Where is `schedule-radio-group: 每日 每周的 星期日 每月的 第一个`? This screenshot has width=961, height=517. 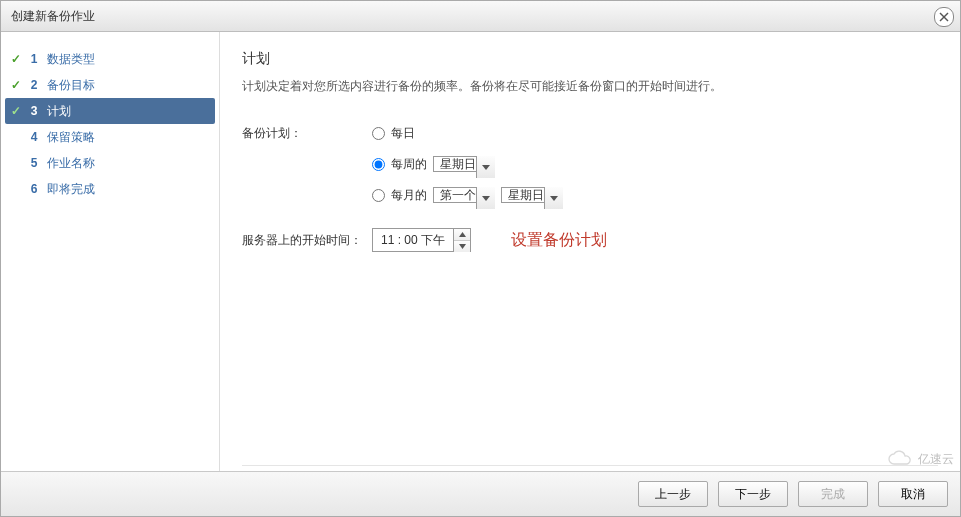
schedule-radio-group: 每日 每周的 星期日 每月的 第一个 is located at coordinates (468, 164).